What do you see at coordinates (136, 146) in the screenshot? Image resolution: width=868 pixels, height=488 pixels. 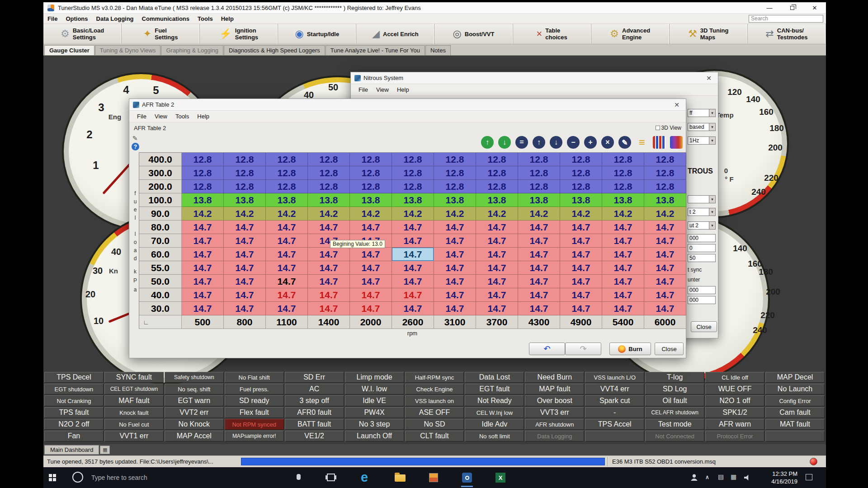 I see `help-icon: ?` at bounding box center [136, 146].